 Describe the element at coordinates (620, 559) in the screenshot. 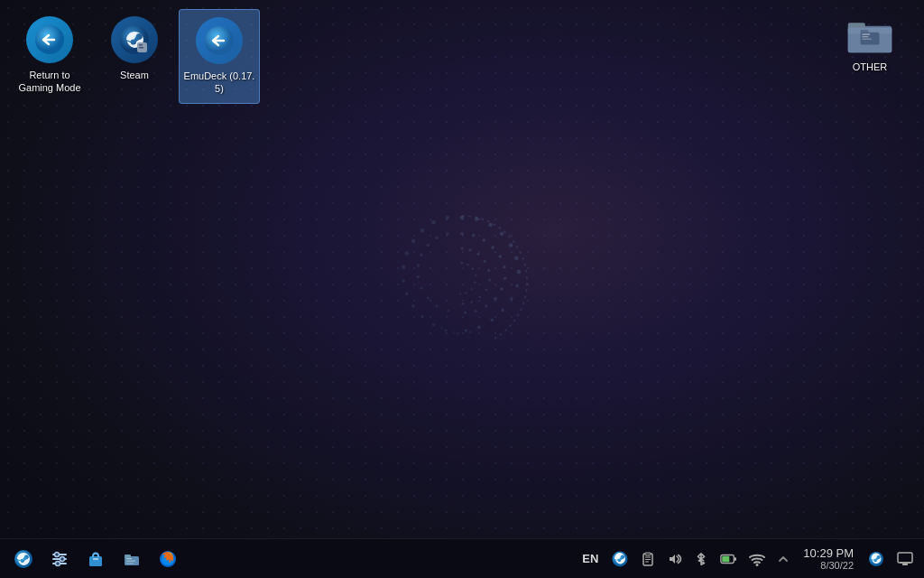

I see `steam-tray-icon` at that location.